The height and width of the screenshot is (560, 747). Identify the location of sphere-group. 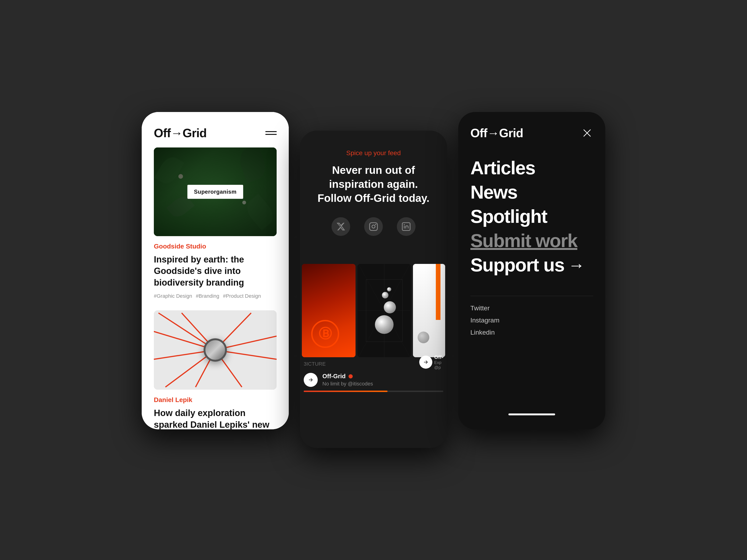
(384, 311).